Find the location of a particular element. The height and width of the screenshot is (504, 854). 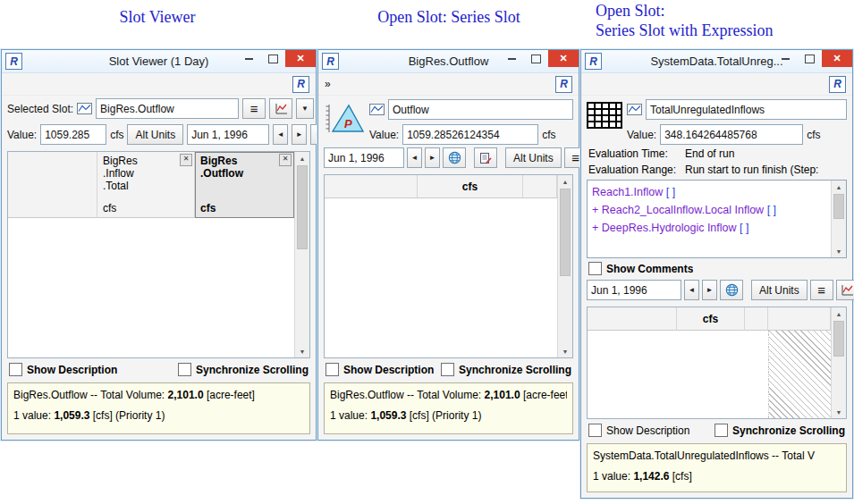

column-header-line: .Outflow is located at coordinates (222, 173).